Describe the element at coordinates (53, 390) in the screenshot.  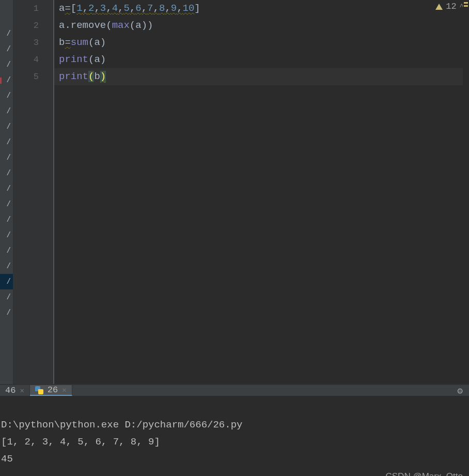
I see `tab-label: 26` at that location.